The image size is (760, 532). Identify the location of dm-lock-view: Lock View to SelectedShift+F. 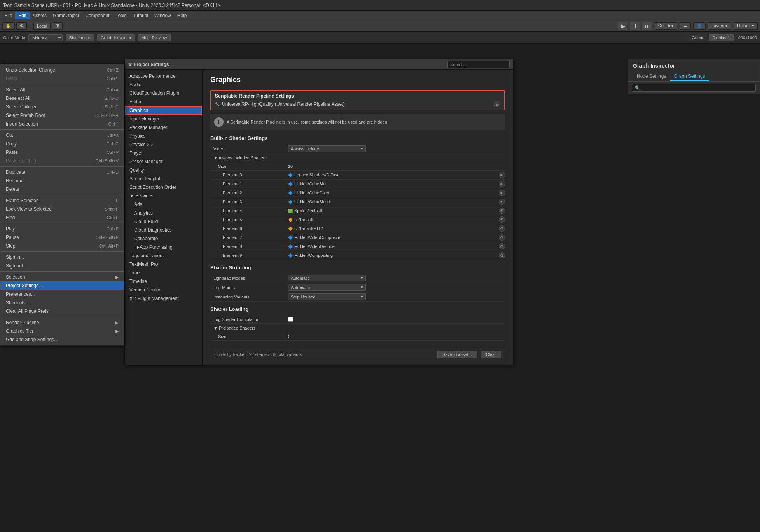
(62, 209).